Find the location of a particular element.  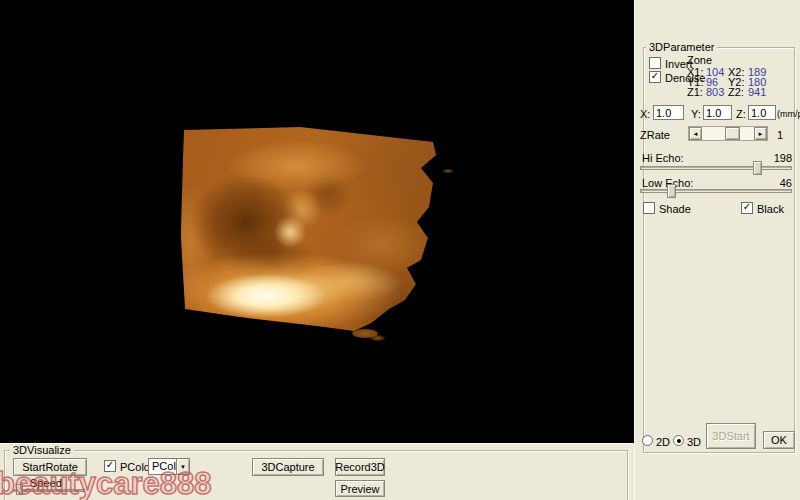

zone-z2-label: Z2: is located at coordinates (736, 92).